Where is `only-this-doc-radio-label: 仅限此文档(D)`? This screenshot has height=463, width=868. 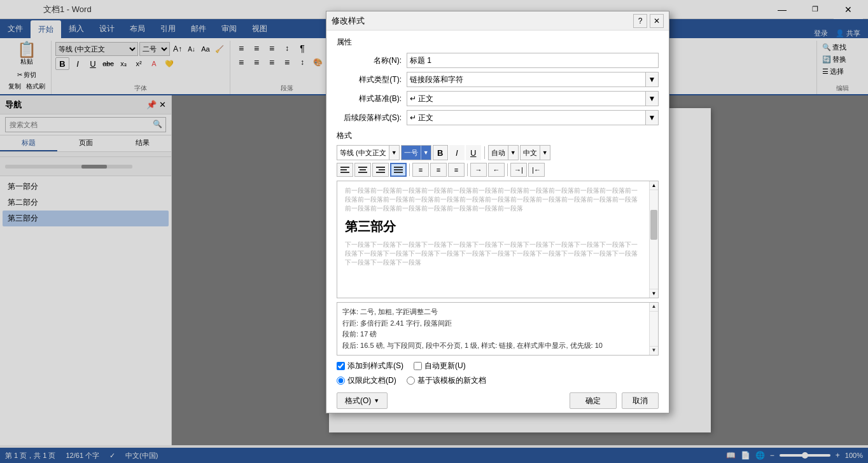 only-this-doc-radio-label: 仅限此文档(D) is located at coordinates (367, 380).